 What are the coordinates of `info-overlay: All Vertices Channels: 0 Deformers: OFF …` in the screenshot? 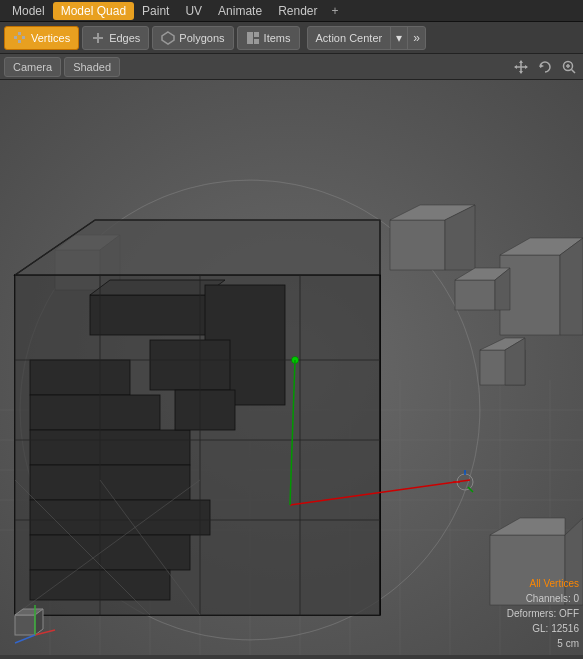 It's located at (543, 614).